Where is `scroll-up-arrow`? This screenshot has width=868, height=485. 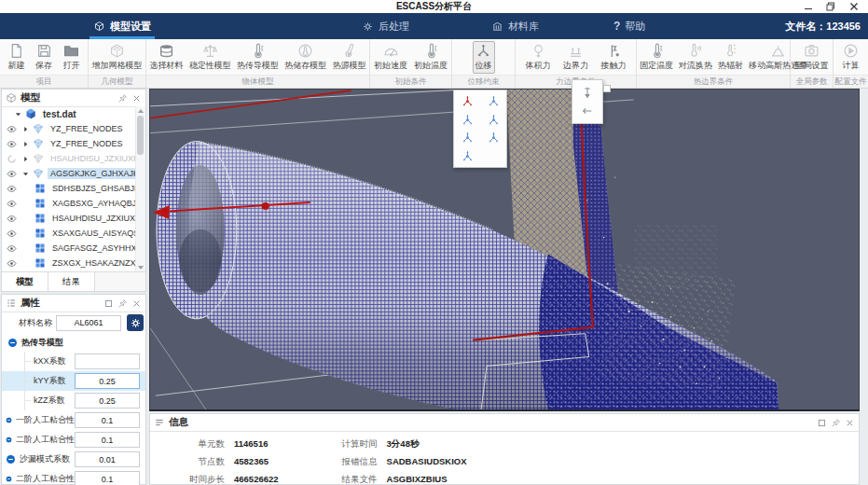
scroll-up-arrow is located at coordinates (141, 111).